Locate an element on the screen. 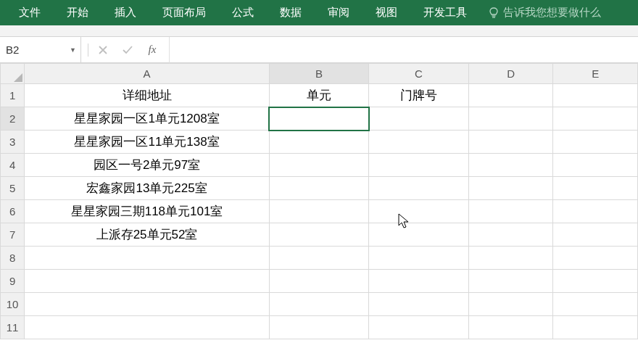  cell-C8 is located at coordinates (419, 258).